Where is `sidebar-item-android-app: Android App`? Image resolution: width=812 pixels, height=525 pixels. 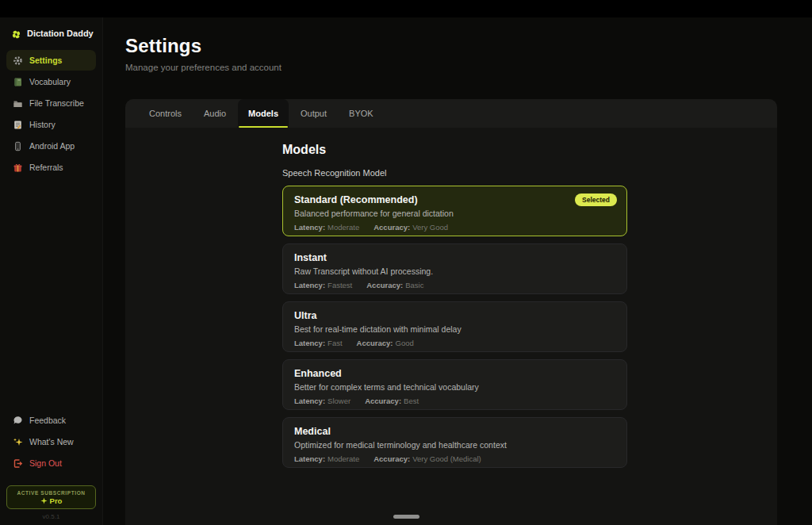
sidebar-item-android-app: Android App is located at coordinates (51, 146).